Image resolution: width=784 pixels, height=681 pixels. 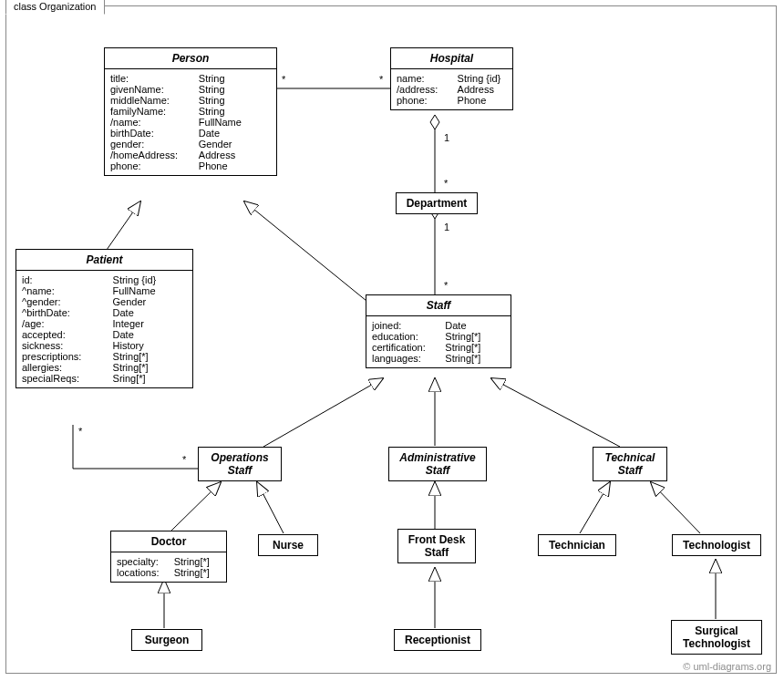 What do you see at coordinates (717, 637) in the screenshot?
I see `class-surg-tech-title: Surgical Technologist` at bounding box center [717, 637].